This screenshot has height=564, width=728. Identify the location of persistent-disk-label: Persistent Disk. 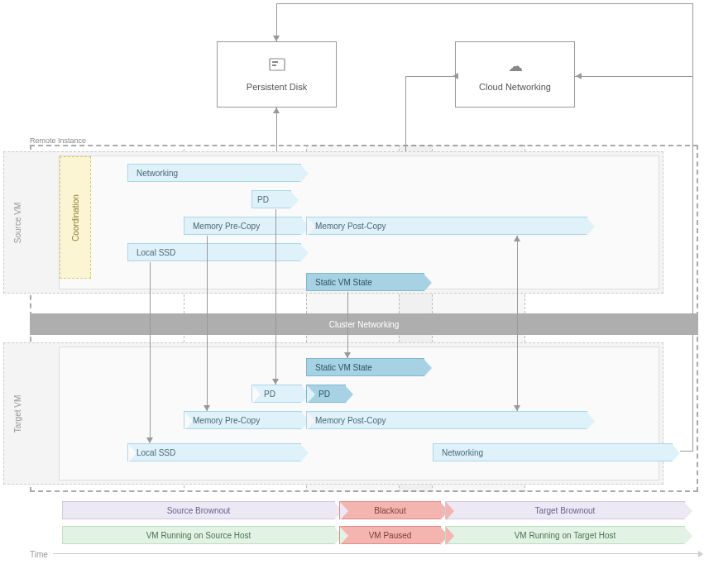
(276, 87).